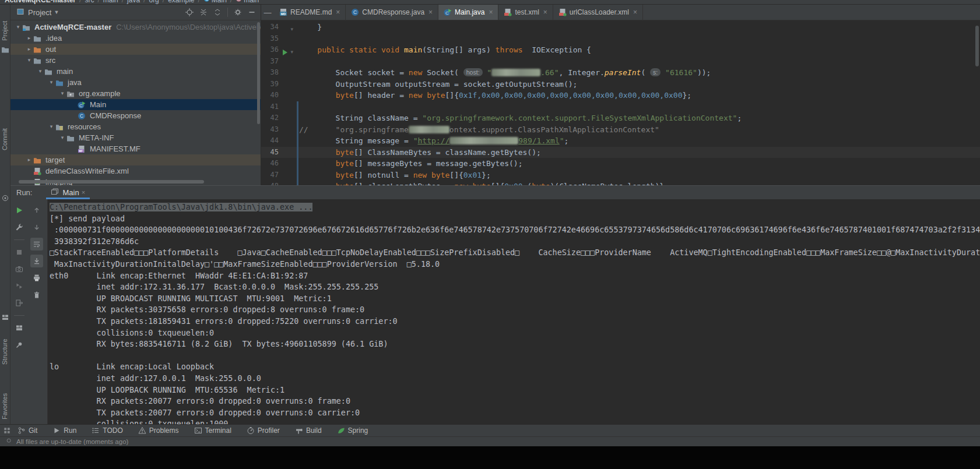  What do you see at coordinates (308, 431) in the screenshot?
I see `toolwindow-button-build: Build` at bounding box center [308, 431].